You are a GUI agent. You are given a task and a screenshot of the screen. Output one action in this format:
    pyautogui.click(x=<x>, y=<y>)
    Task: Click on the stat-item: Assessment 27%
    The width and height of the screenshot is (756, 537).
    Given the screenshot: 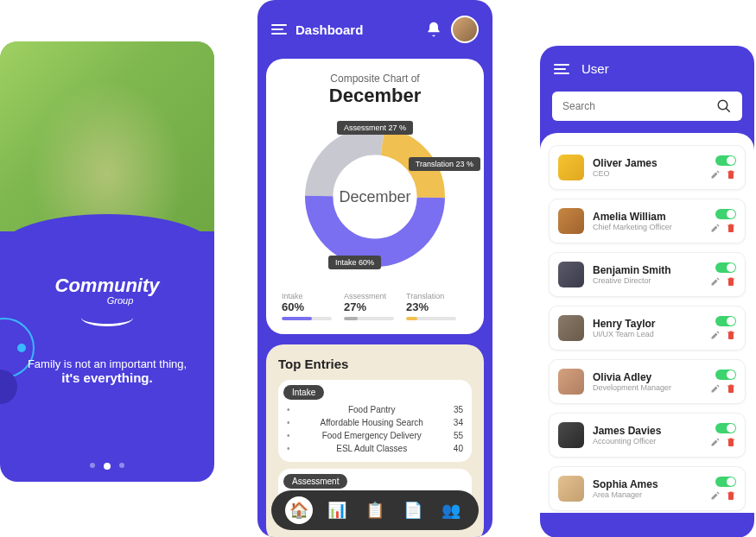 What is the action you would take?
    pyautogui.click(x=375, y=306)
    